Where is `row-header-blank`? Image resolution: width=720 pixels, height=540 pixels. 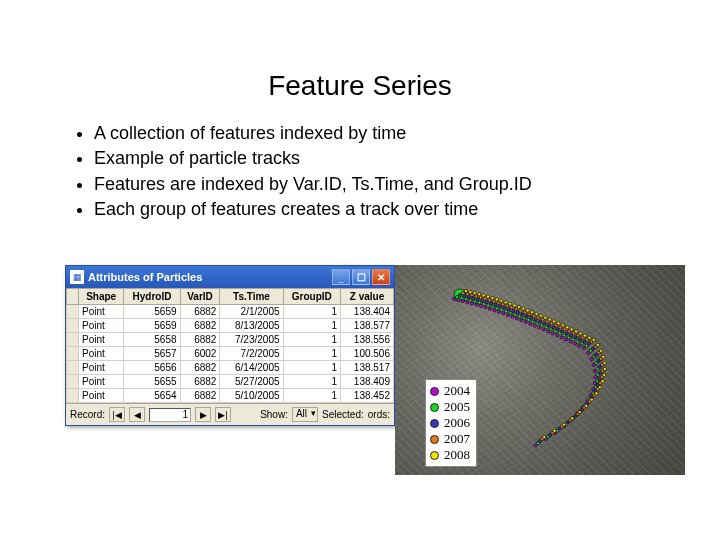
row-header-blank is located at coordinates (73, 297).